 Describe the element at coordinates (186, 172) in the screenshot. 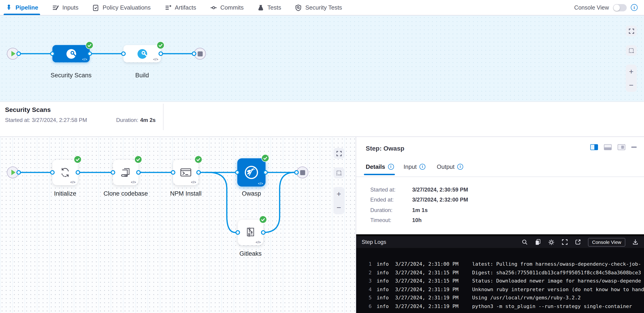

I see `step-node-npm-install: </>` at that location.